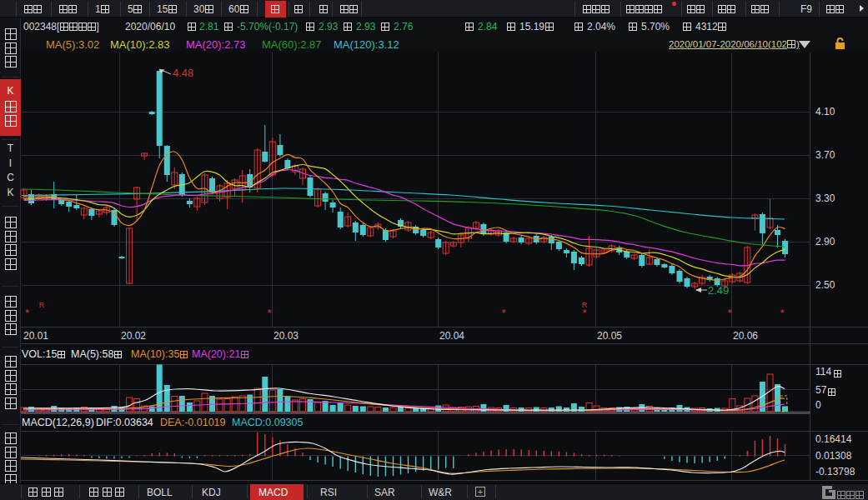 This screenshot has width=868, height=500. I want to click on svg-text: 114, so click(824, 372).